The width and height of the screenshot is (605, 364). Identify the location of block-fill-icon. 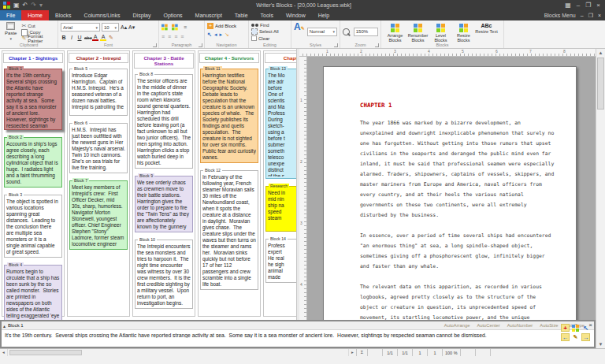
(175, 28).